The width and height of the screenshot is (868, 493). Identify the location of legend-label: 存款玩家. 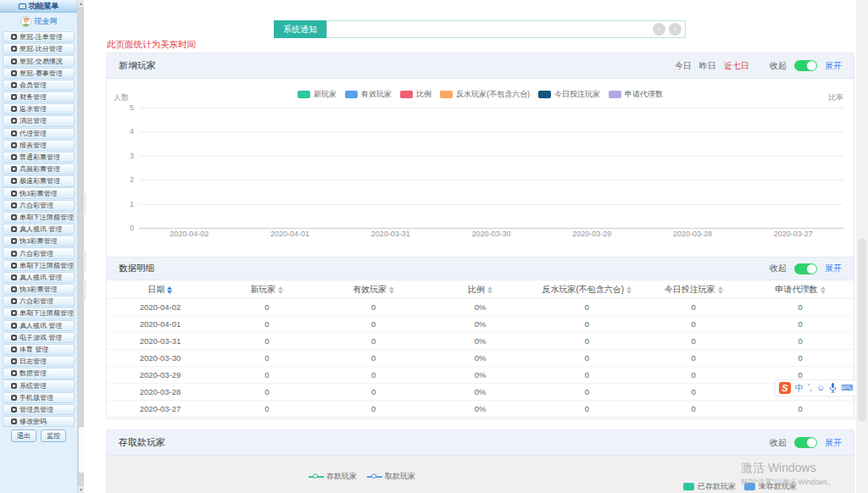
(342, 476).